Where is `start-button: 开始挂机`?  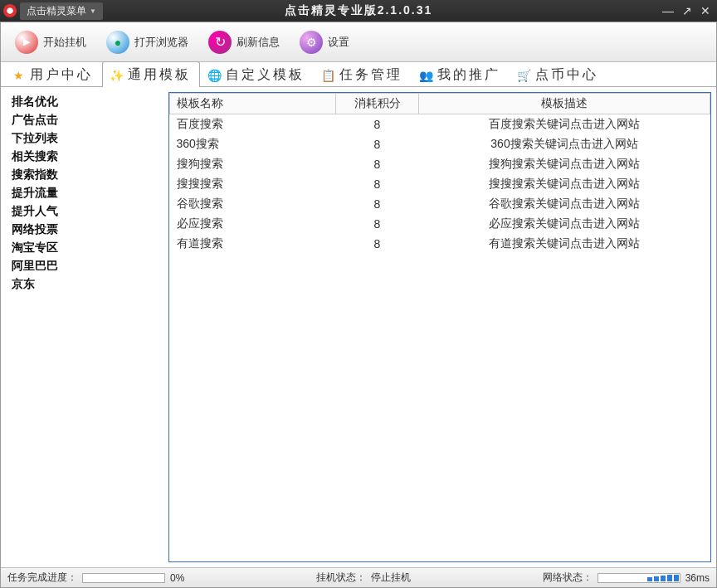 start-button: 开始挂机 is located at coordinates (51, 42).